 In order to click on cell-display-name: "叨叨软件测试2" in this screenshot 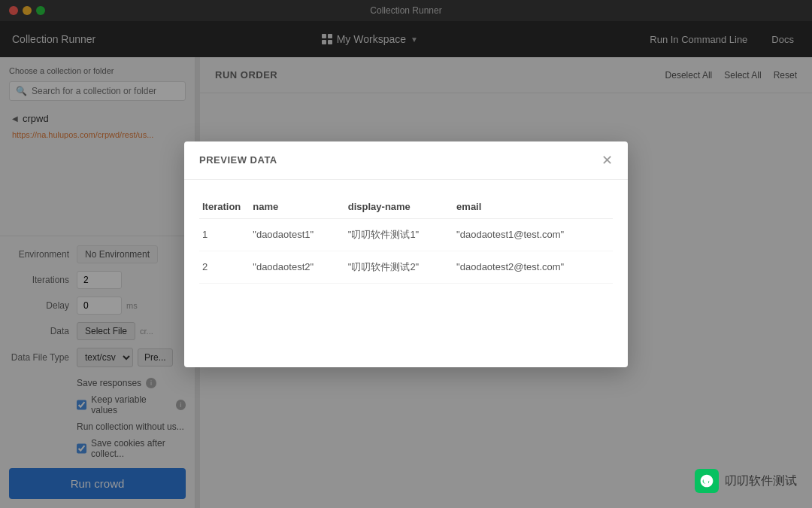, I will do `click(402, 266)`.